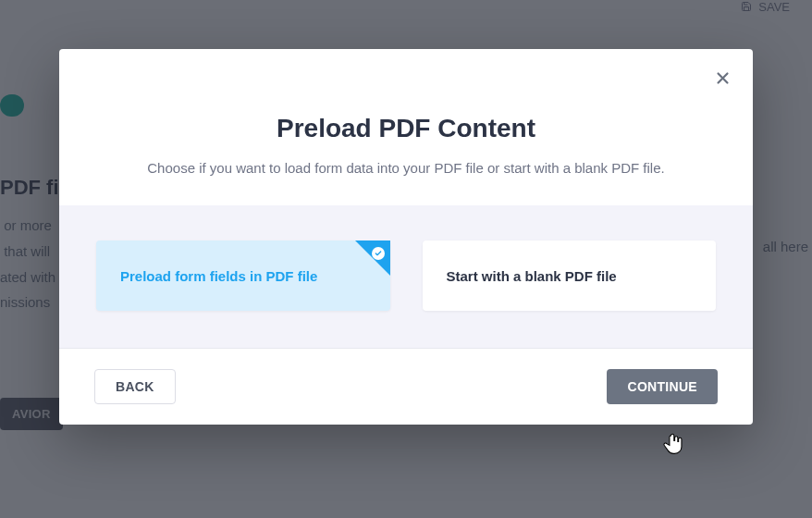  I want to click on modal-title: Preload PDF Content, so click(406, 129).